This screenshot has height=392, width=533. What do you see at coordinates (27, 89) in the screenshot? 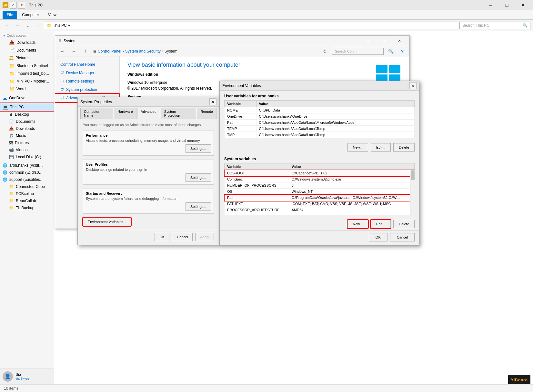
I see `sidebar-item-word: 📁 Word` at bounding box center [27, 89].